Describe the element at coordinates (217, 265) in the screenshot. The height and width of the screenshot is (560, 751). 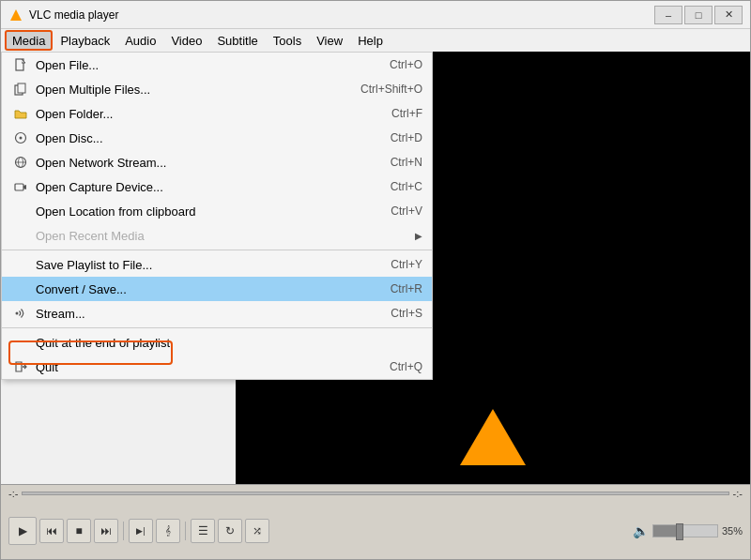
I see `menu-save-playlist: Save Playlist to File... Ctrl+Y` at that location.